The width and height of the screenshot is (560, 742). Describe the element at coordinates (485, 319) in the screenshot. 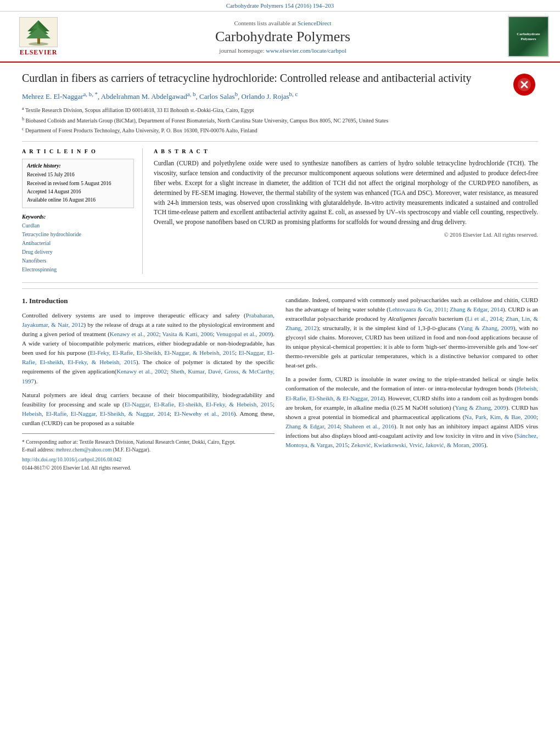

I see `ref-li2014: Li et al., 2014` at that location.